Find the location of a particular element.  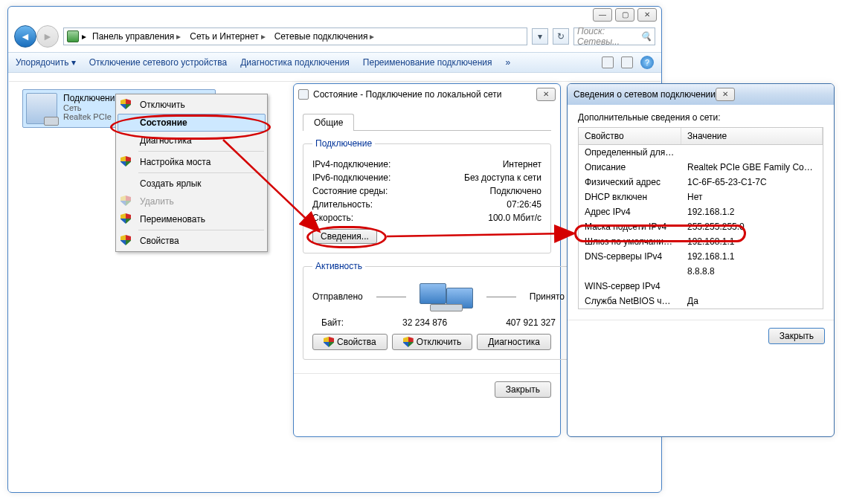

view-options-button is located at coordinates (608, 62).